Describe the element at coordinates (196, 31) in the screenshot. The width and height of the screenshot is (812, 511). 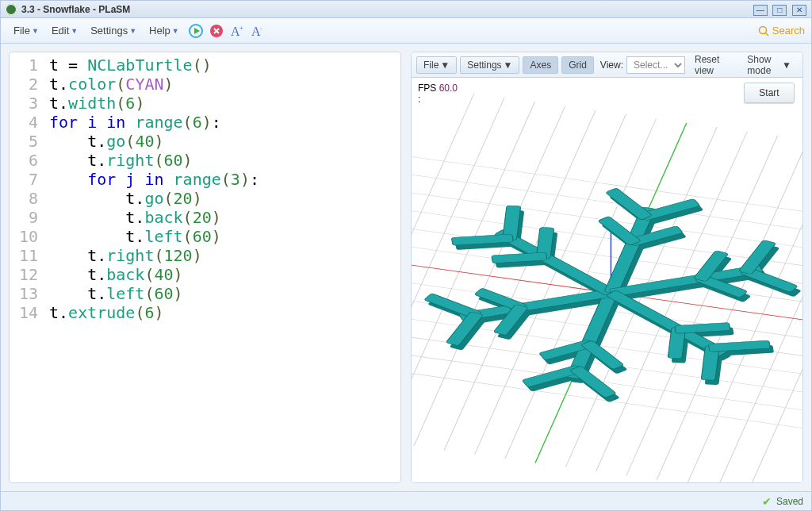
I see `run-button` at that location.